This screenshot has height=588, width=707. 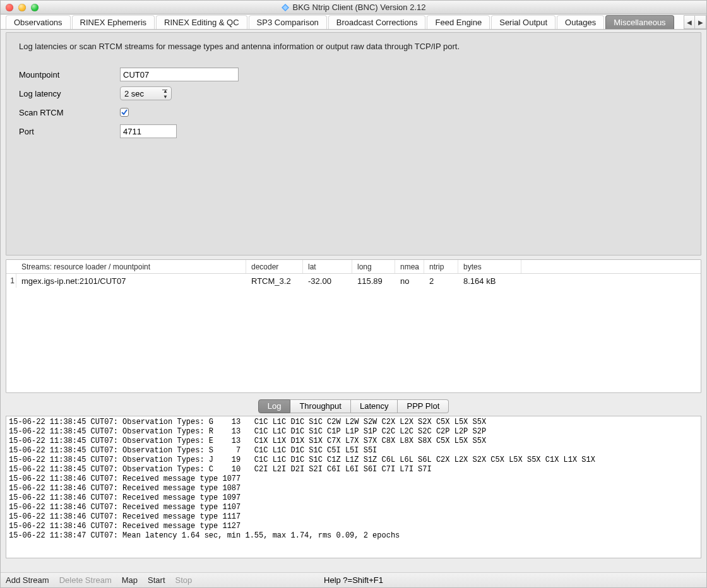 I want to click on window-controls, so click(x=20, y=8).